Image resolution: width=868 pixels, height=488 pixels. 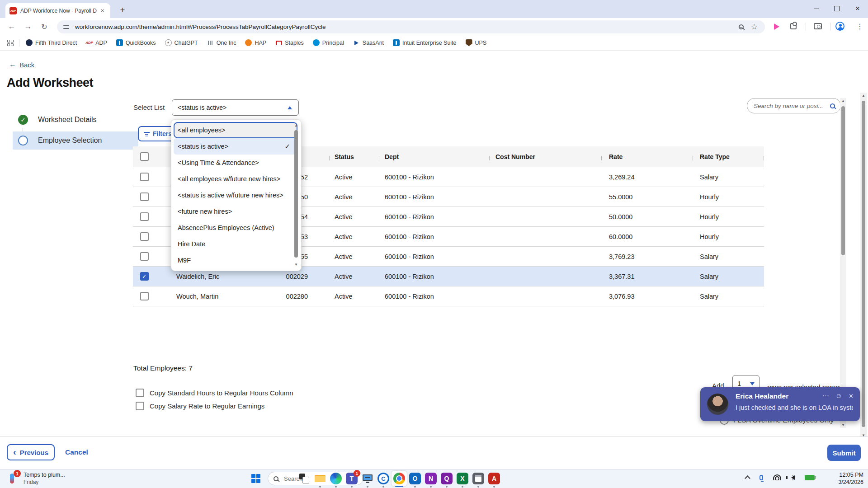 I want to click on bookmark-quickbooks: QuickBooks, so click(x=136, y=42).